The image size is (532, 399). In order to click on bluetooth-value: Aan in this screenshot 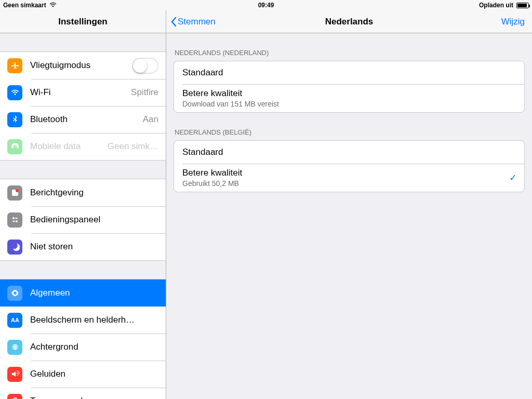, I will do `click(151, 119)`.